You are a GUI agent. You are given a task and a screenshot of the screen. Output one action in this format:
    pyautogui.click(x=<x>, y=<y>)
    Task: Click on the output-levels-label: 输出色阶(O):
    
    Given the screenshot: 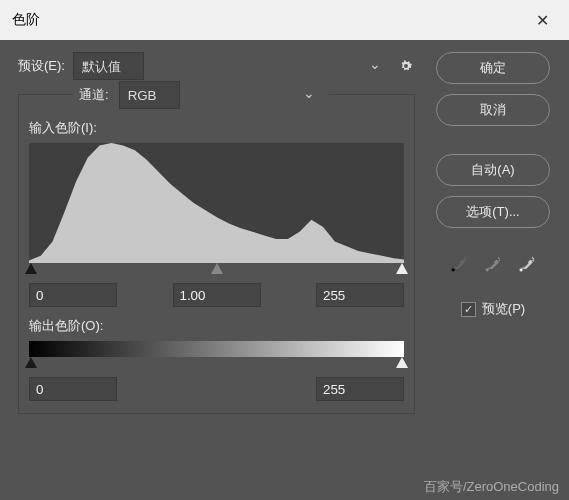 What is the action you would take?
    pyautogui.click(x=216, y=326)
    